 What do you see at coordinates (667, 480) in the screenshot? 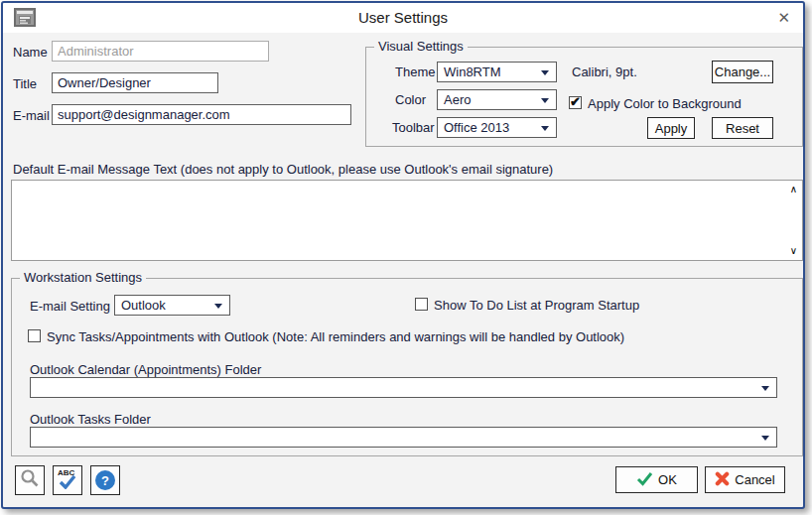
I see `ok-button-label: OK` at bounding box center [667, 480].